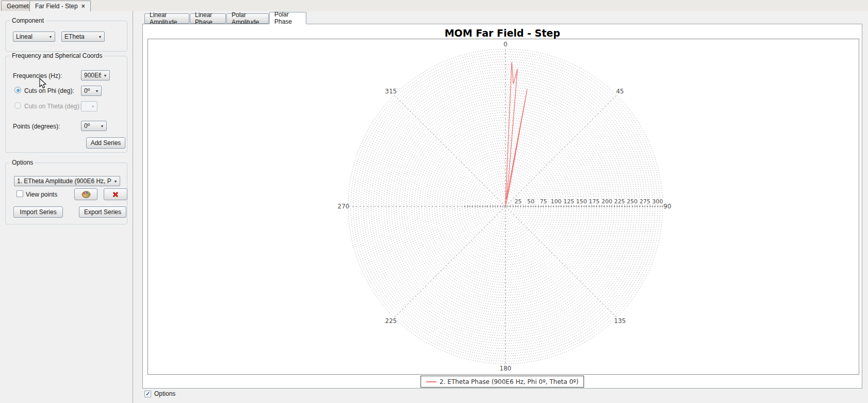 The image size is (868, 403). I want to click on component-group: Component Lineal ▼ ETheta ▼, so click(66, 36).